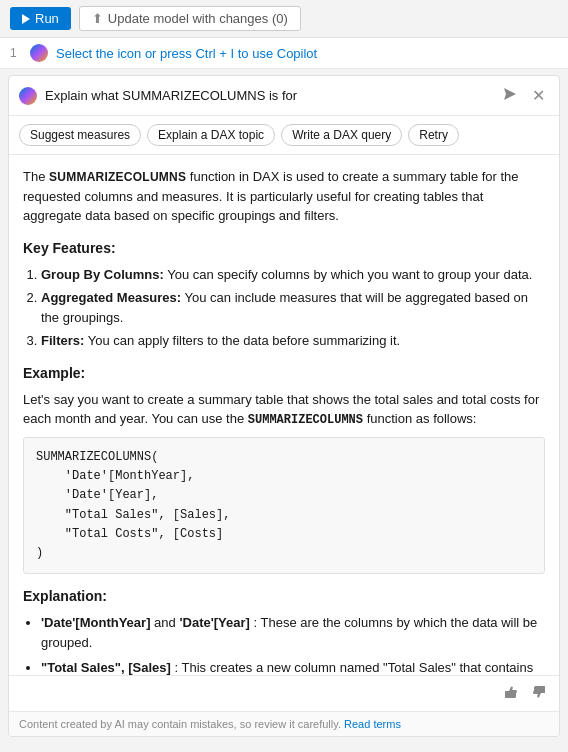 This screenshot has width=568, height=752. Describe the element at coordinates (102, 274) in the screenshot. I see `item-bold: Group By Columns:` at that location.